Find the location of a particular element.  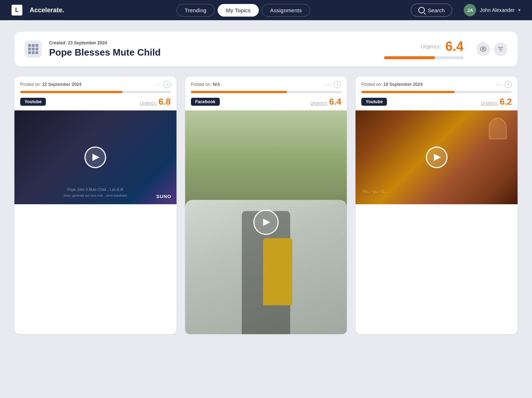

card-1-urgency-label: Urgency: is located at coordinates (148, 103).